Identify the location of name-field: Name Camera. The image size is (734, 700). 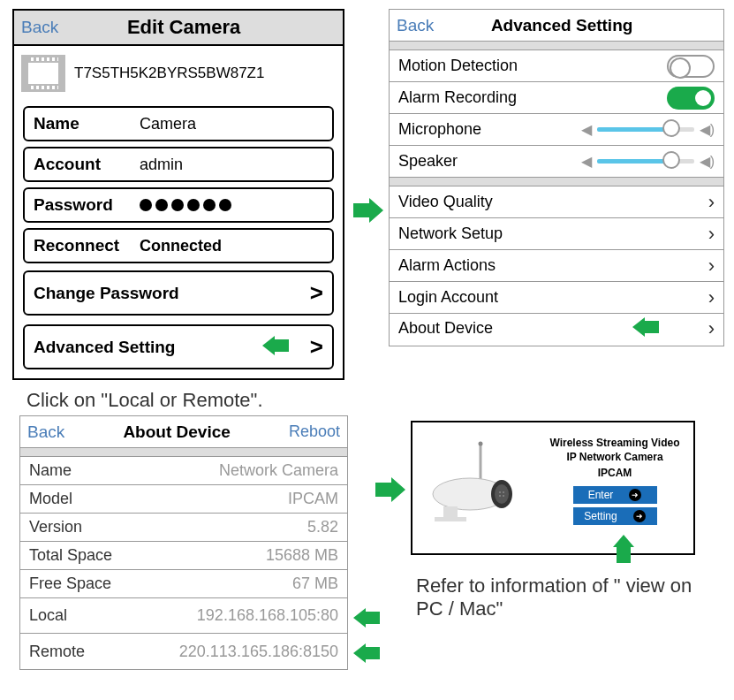
(178, 124).